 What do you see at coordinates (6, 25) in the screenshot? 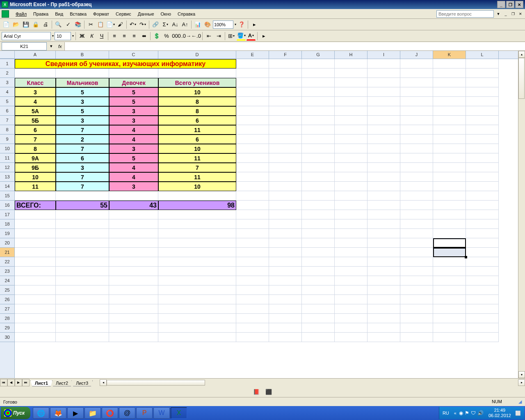
I see `new-button: 📄` at bounding box center [6, 25].